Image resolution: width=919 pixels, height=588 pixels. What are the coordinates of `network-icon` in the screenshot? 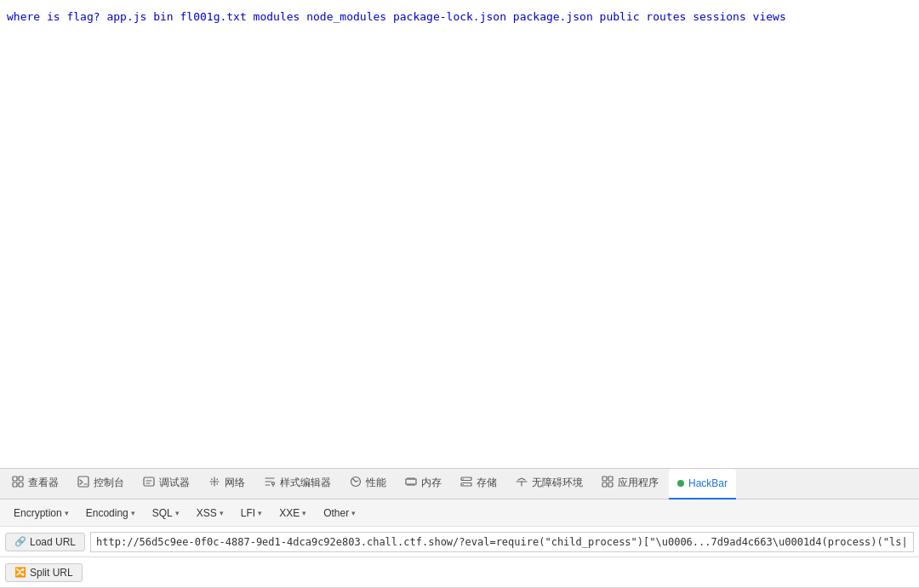 It's located at (214, 483).